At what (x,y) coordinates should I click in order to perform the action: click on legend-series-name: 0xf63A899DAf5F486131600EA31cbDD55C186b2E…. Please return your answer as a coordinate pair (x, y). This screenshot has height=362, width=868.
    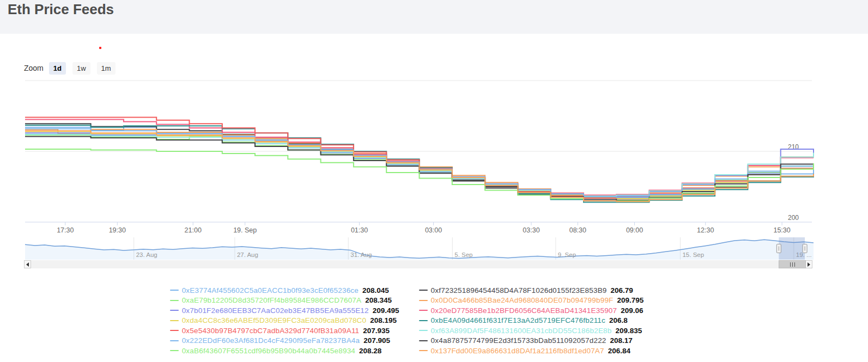
    Looking at the image, I should click on (521, 331).